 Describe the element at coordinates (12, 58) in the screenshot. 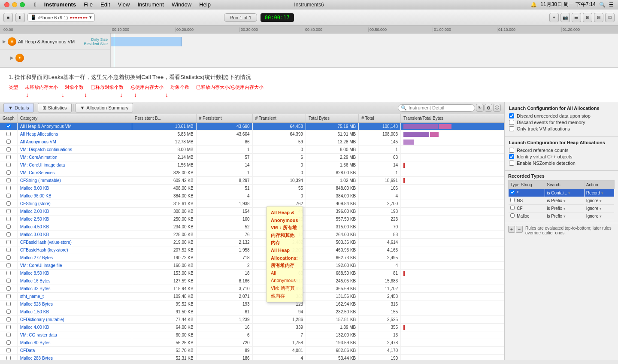

I see `track-expand-sub-icon: ▶` at that location.